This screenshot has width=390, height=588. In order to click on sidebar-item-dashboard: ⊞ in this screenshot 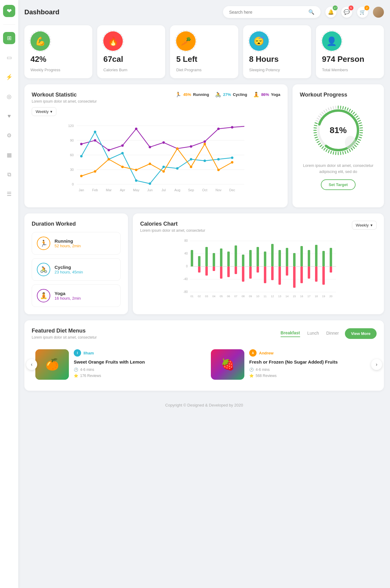, I will do `click(9, 38)`.